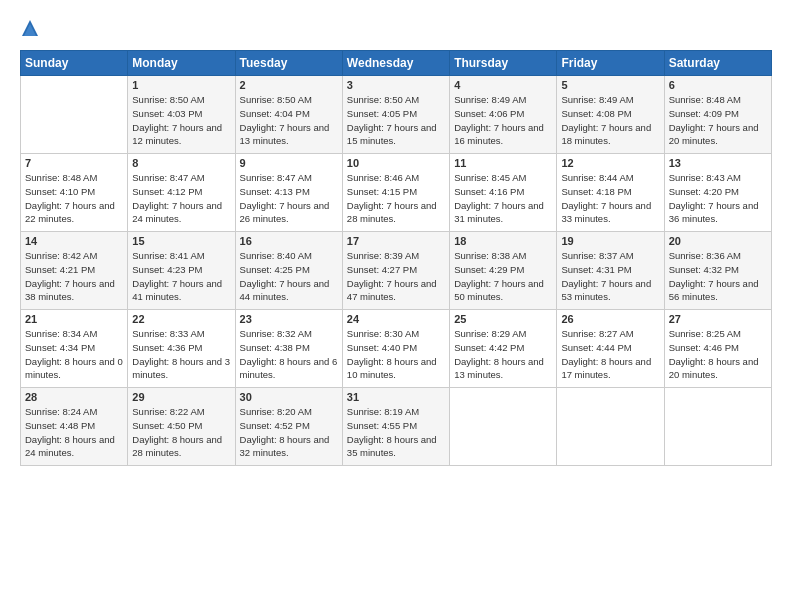 This screenshot has height=612, width=792. I want to click on calendar-cell: 8Sunrise: 8:47 AMSunset: 4:12 PMDaylight…, so click(182, 193).